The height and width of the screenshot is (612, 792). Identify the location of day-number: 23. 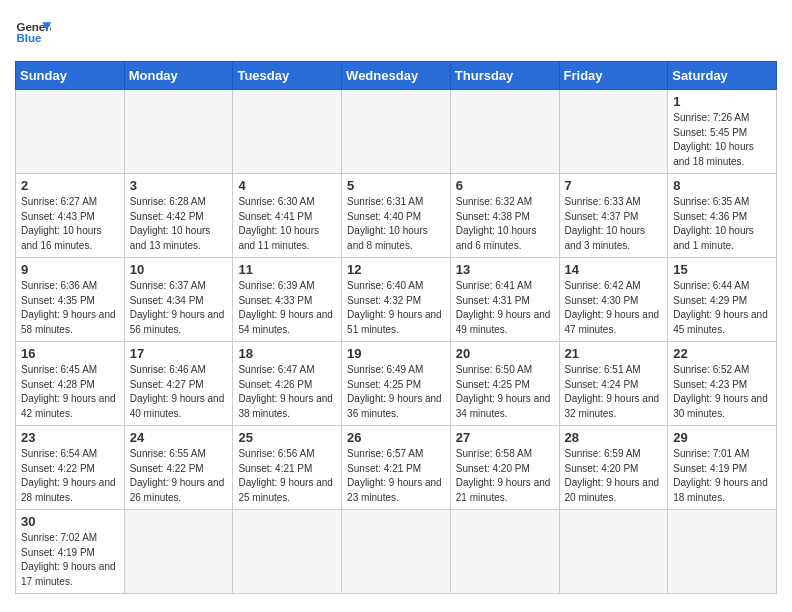
(70, 438).